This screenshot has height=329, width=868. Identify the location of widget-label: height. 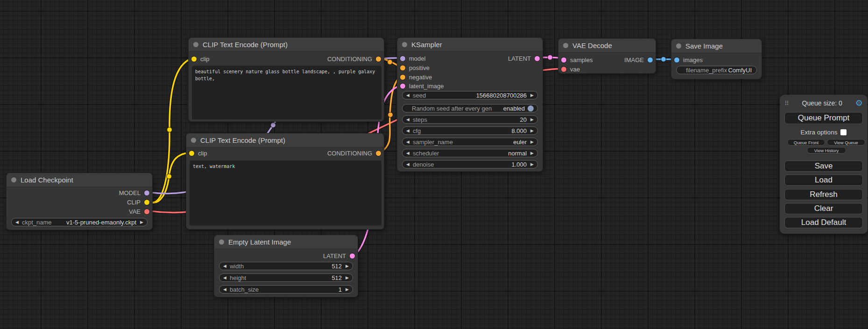
(238, 278).